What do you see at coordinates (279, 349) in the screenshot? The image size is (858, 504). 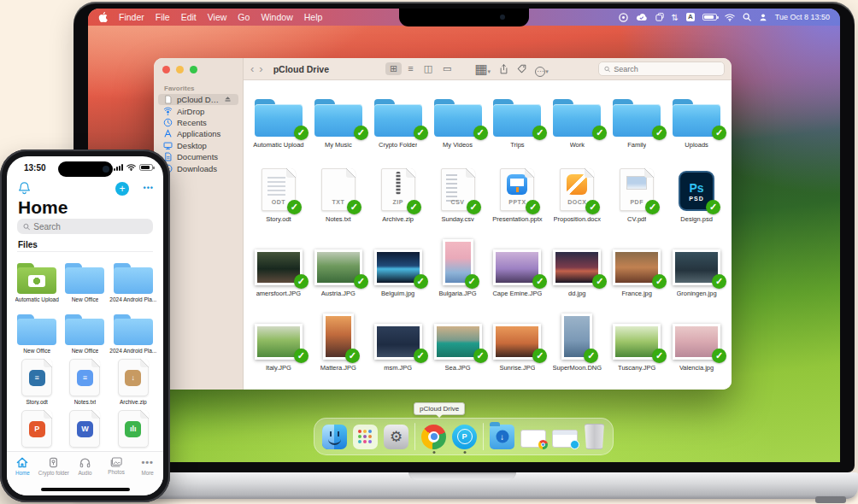 I see `finder-item: ✓ Italy.JPG` at bounding box center [279, 349].